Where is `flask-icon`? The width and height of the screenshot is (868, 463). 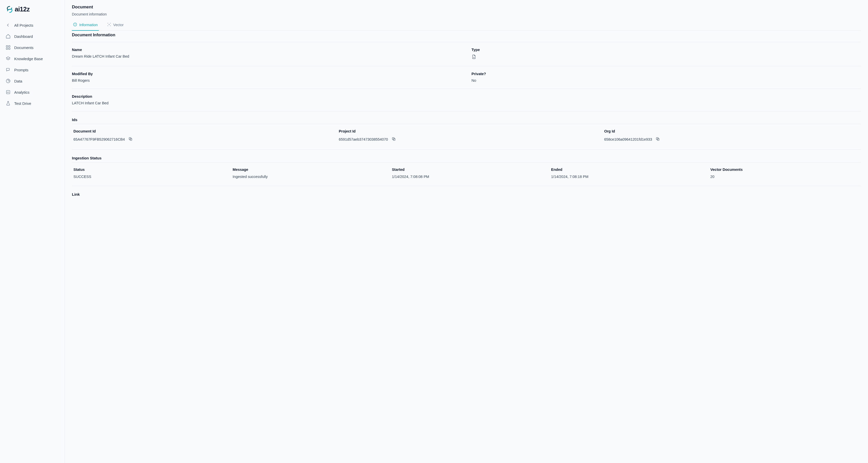 flask-icon is located at coordinates (8, 103).